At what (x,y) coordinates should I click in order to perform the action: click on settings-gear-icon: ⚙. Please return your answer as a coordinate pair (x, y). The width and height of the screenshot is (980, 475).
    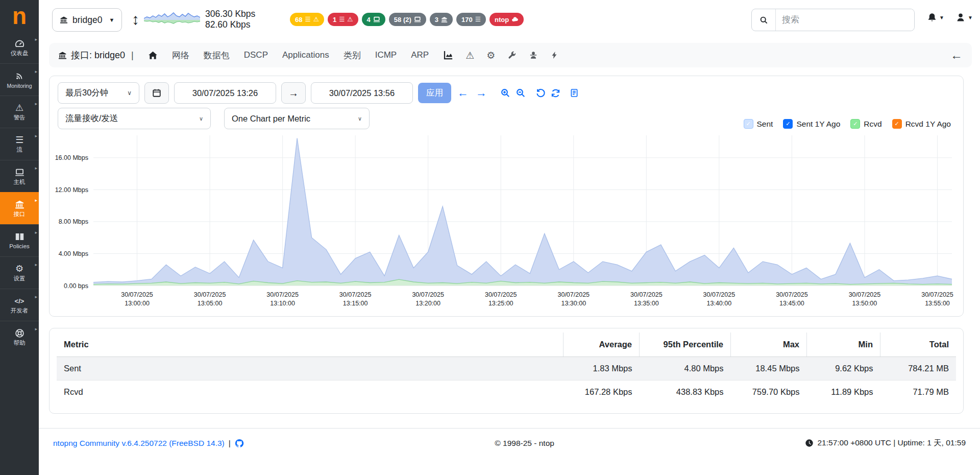
    Looking at the image, I should click on (491, 55).